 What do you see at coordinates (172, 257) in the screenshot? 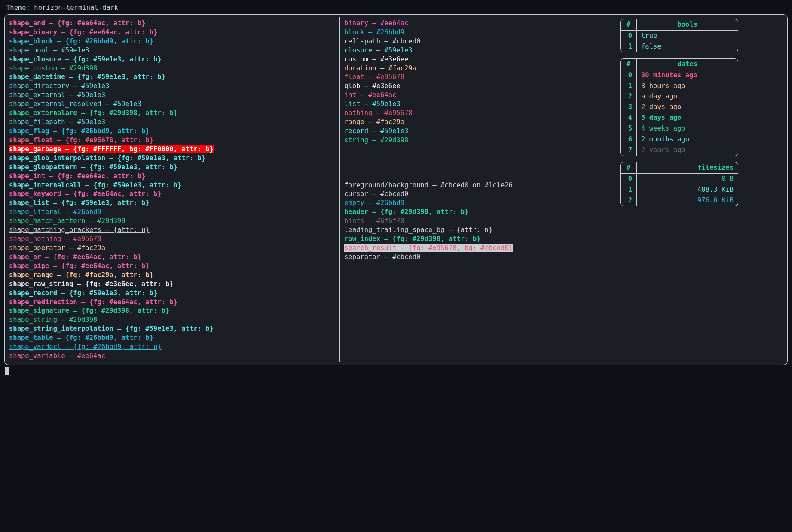
I see `shapes-row: shape_or — {fg: #ee64ac, attr: b}` at bounding box center [172, 257].